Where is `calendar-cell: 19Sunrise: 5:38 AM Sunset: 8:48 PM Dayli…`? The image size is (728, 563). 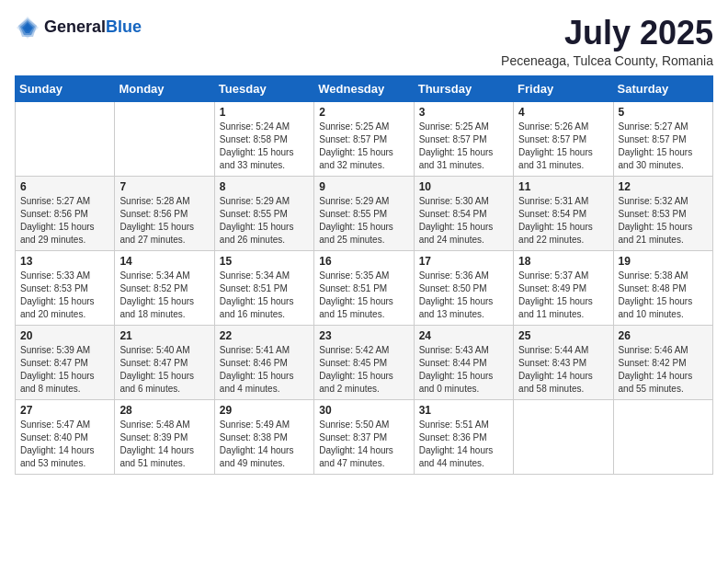 calendar-cell: 19Sunrise: 5:38 AM Sunset: 8:48 PM Dayli… is located at coordinates (663, 287).